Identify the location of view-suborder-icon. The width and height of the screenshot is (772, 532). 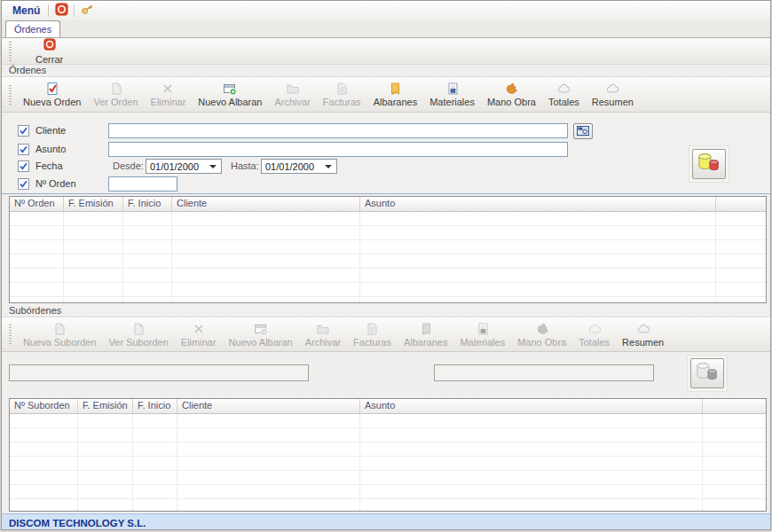
(138, 329).